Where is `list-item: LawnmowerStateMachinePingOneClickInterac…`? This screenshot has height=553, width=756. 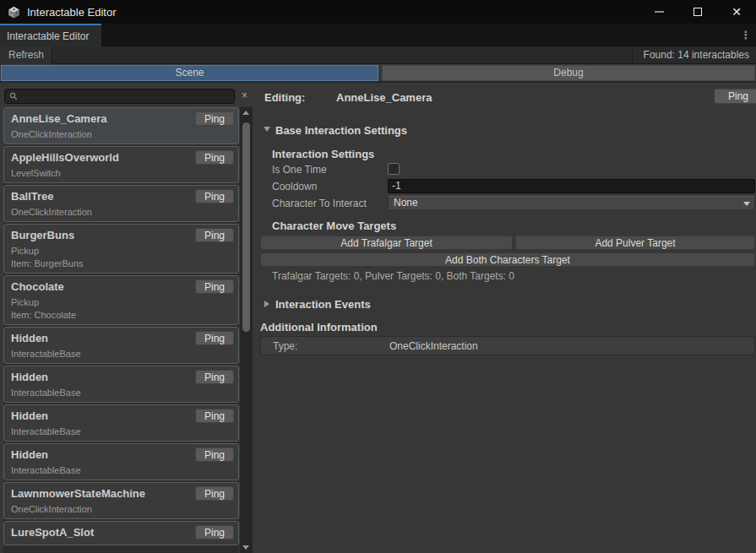
list-item: LawnmowerStateMachinePingOneClickInterac… is located at coordinates (122, 501).